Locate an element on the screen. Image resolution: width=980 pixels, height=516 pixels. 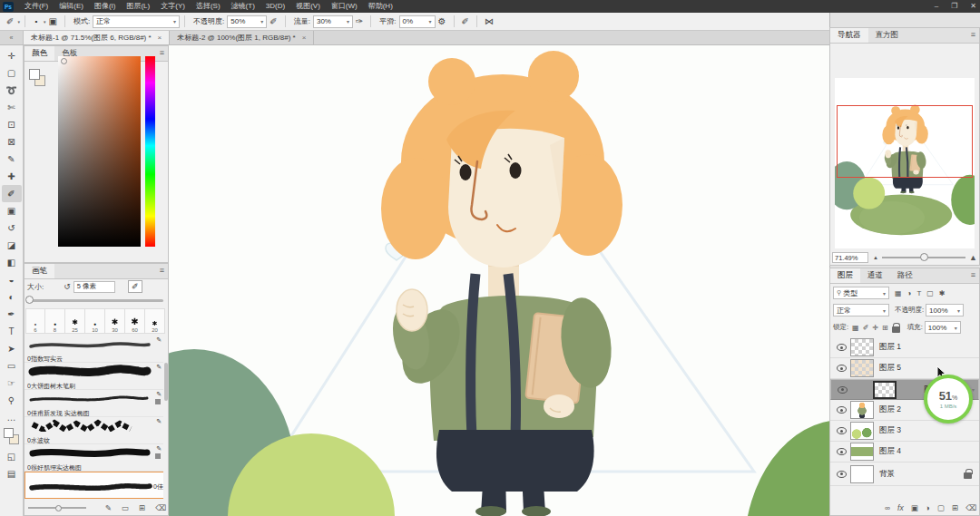
size-pressure-icon: ✐ is located at coordinates (466, 22).